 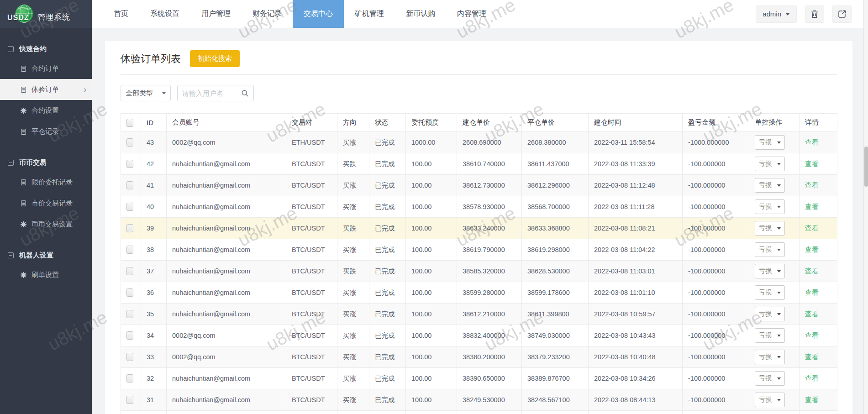 I want to click on table-row: 37 nuhaichuntian@gmail.com BTC/USDT 买跌 已…, so click(x=479, y=271).